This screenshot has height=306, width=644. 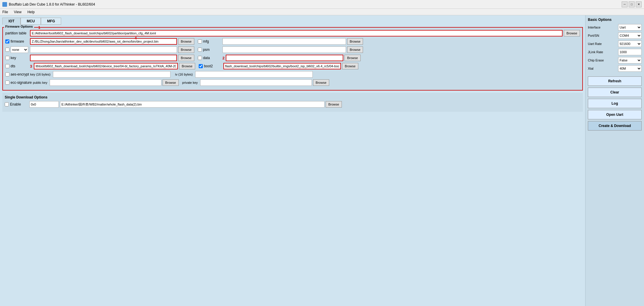 I want to click on data-label: data, so click(x=210, y=58).